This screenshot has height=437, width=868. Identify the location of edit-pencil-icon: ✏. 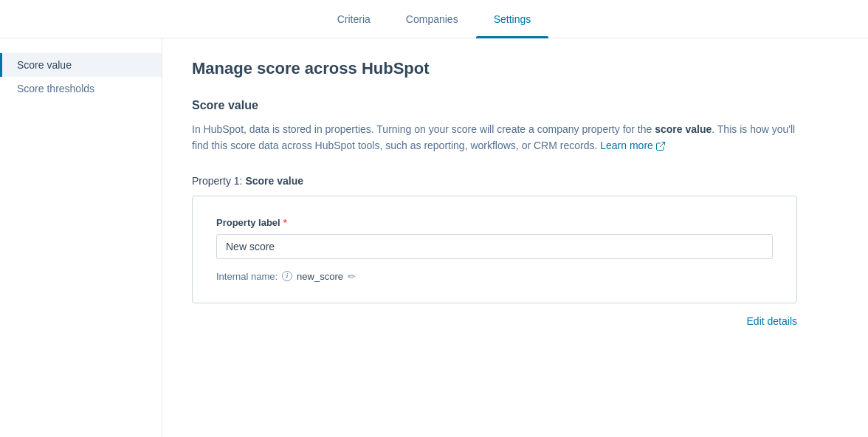
(351, 276).